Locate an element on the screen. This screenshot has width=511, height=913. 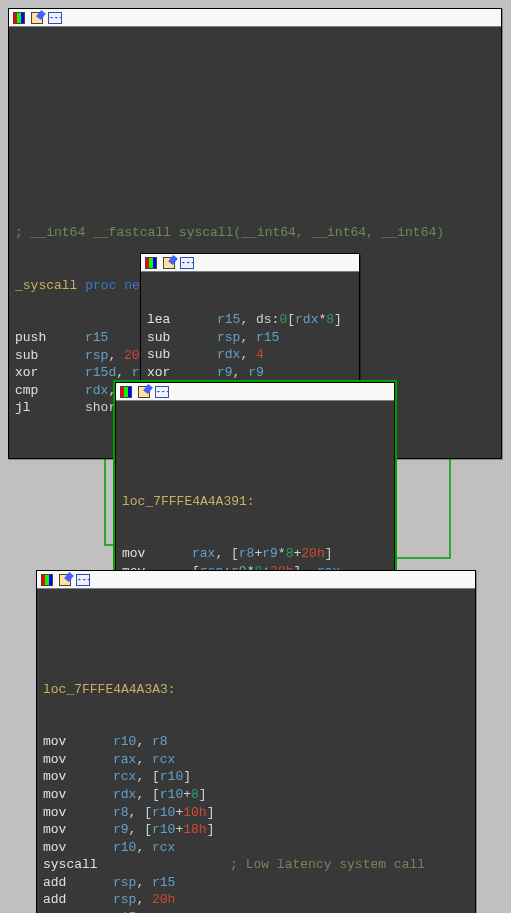
reg: r15d is located at coordinates (100, 372).